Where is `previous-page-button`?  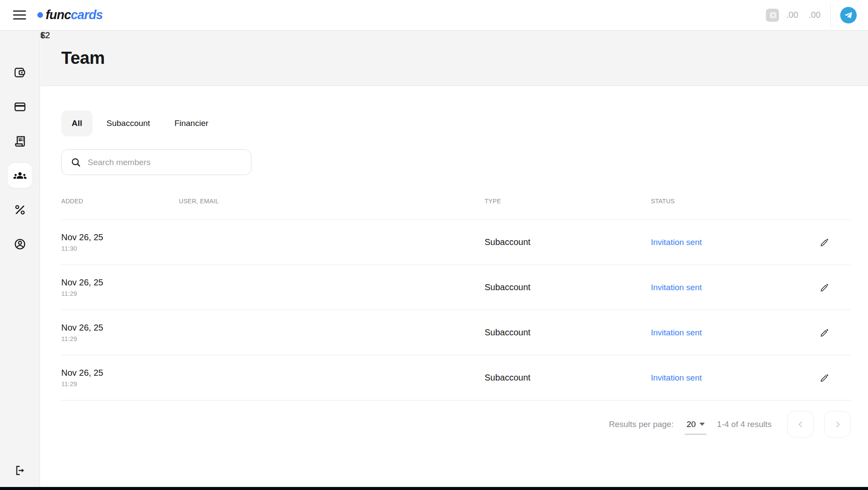
previous-page-button is located at coordinates (801, 424).